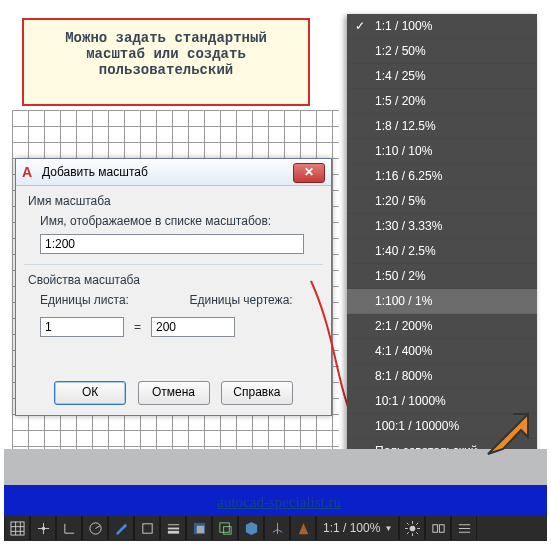  What do you see at coordinates (166, 62) in the screenshot?
I see `annotation-note: Можно задать стандартный масштаб или соз…` at bounding box center [166, 62].